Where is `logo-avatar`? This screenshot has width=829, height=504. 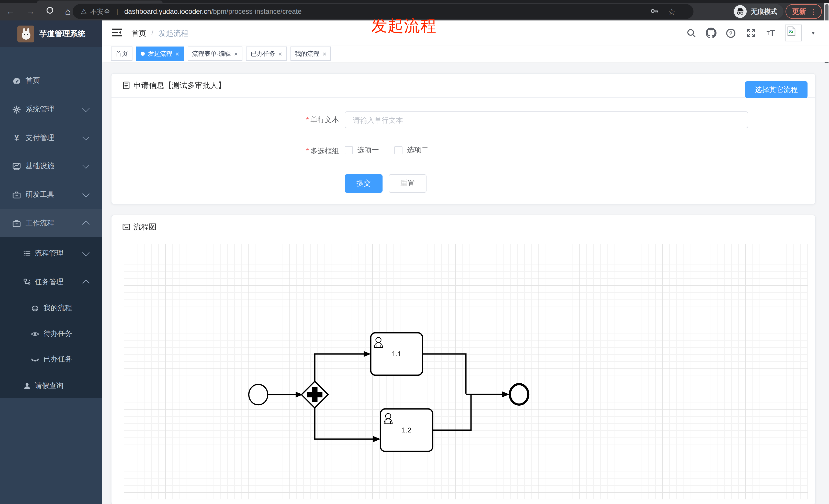 logo-avatar is located at coordinates (26, 34).